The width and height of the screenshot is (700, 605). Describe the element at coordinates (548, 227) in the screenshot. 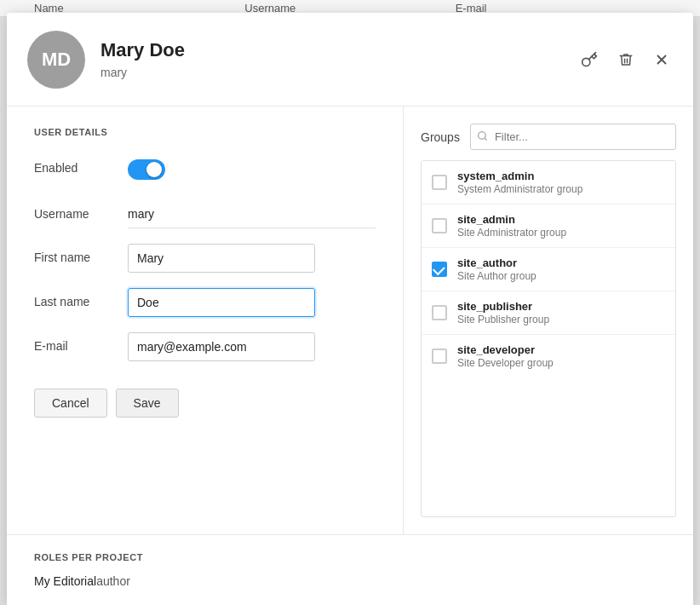

I see `group-item-site_admin: site_adminSite Administrator group` at that location.